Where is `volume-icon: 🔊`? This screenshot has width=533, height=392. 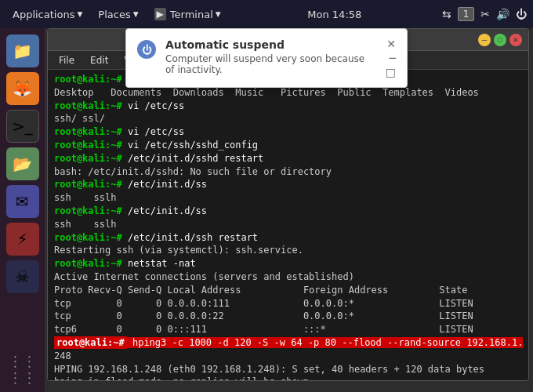
volume-icon: 🔊 is located at coordinates (503, 14).